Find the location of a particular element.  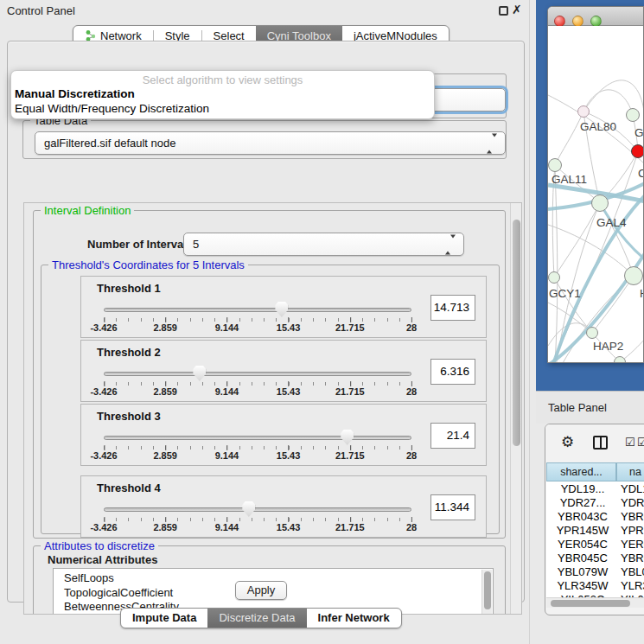

threshold-1-slider: -3.426 2.859 9.144 15.43 21.715 28 is located at coordinates (258, 316).